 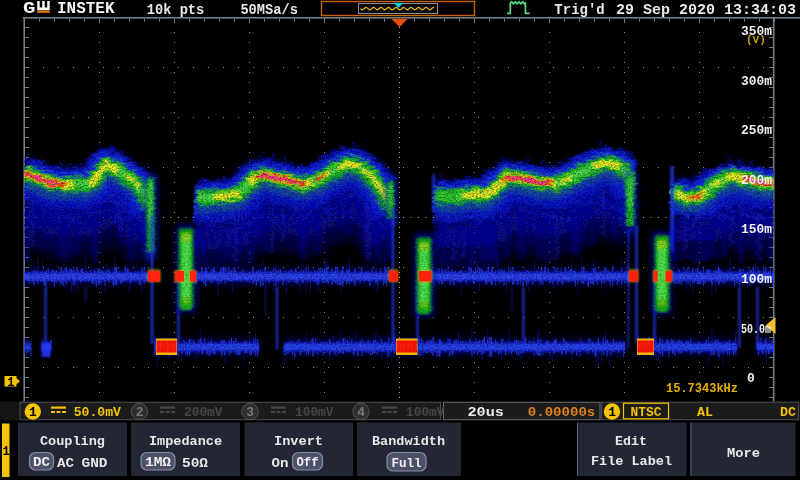 I want to click on svg-text: 250m, so click(x=756, y=130).